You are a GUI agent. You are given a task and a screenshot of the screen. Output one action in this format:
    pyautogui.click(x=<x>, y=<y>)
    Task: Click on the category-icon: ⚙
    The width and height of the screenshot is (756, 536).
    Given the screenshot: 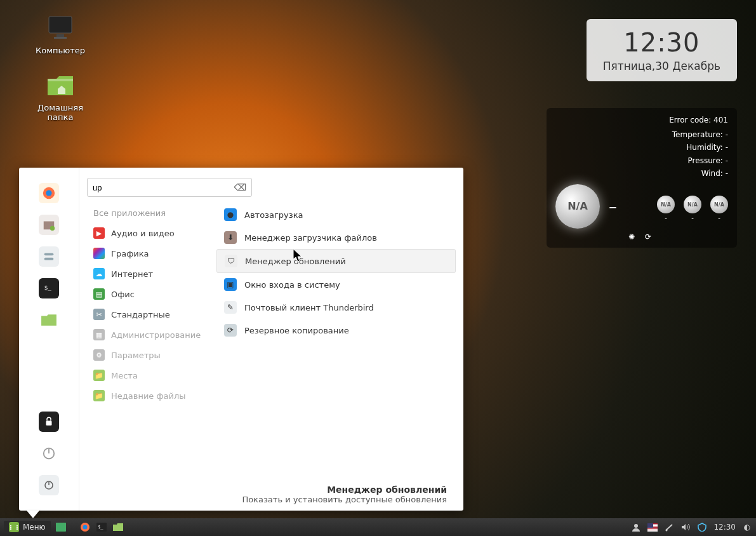 What is the action you would take?
    pyautogui.click(x=99, y=355)
    